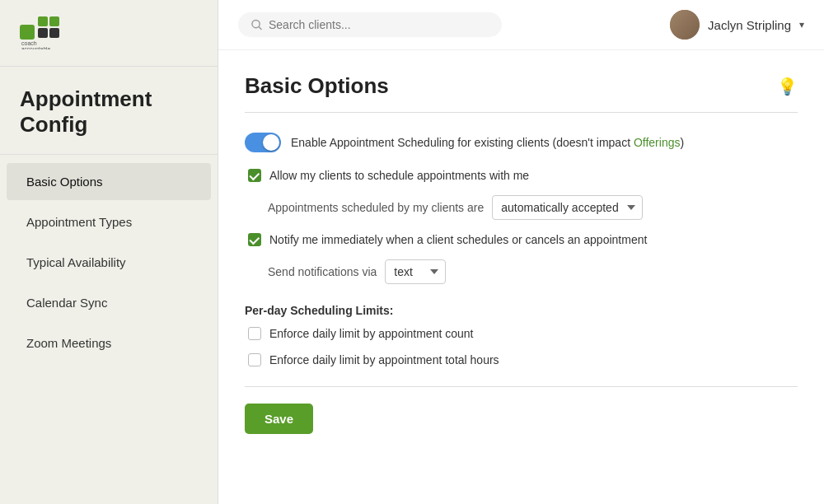 This screenshot has height=504, width=824. What do you see at coordinates (109, 33) in the screenshot?
I see `logo-area: coach accountable` at bounding box center [109, 33].